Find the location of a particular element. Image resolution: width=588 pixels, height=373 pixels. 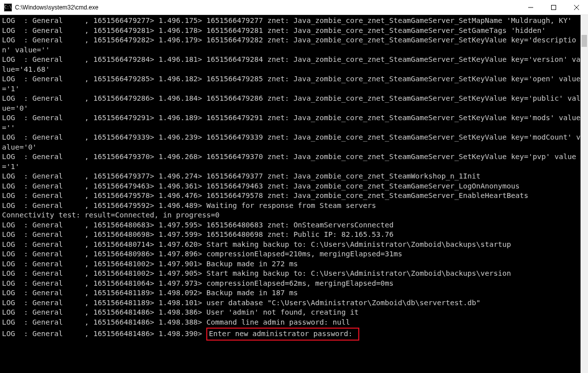

log-line: Connectivity test: result=Connected, in … is located at coordinates (291, 215).